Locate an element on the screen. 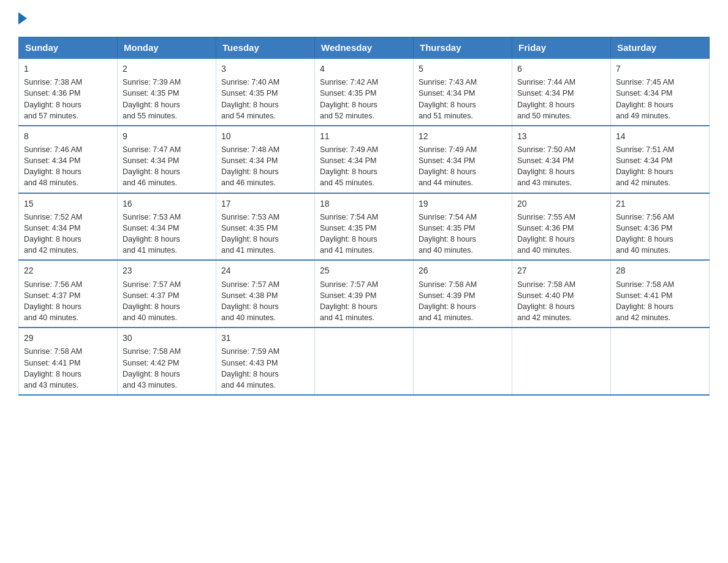 The image size is (728, 563). calendar-cell: 21 Sunrise: 7:56 AM Sunset: 4:36 PM Dayl… is located at coordinates (661, 227).